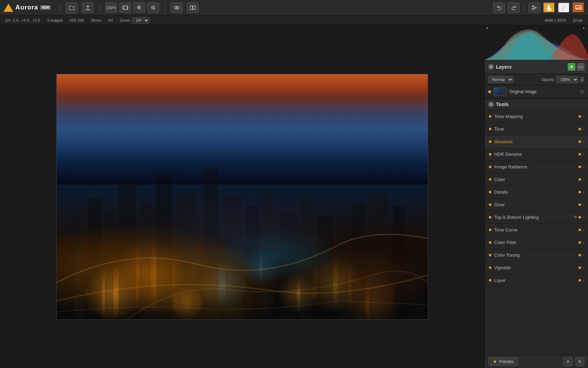 Image resolution: width=588 pixels, height=368 pixels. Describe the element at coordinates (585, 28) in the screenshot. I see `histogram-right-arrow: ▸` at that location.